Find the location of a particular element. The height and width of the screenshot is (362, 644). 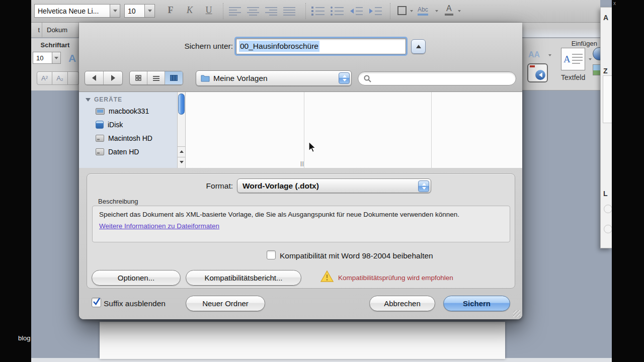

scroll-down-button is located at coordinates (181, 162).